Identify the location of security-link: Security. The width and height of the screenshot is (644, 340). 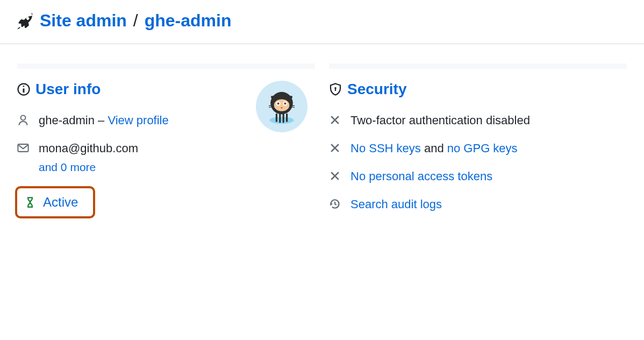
(377, 89).